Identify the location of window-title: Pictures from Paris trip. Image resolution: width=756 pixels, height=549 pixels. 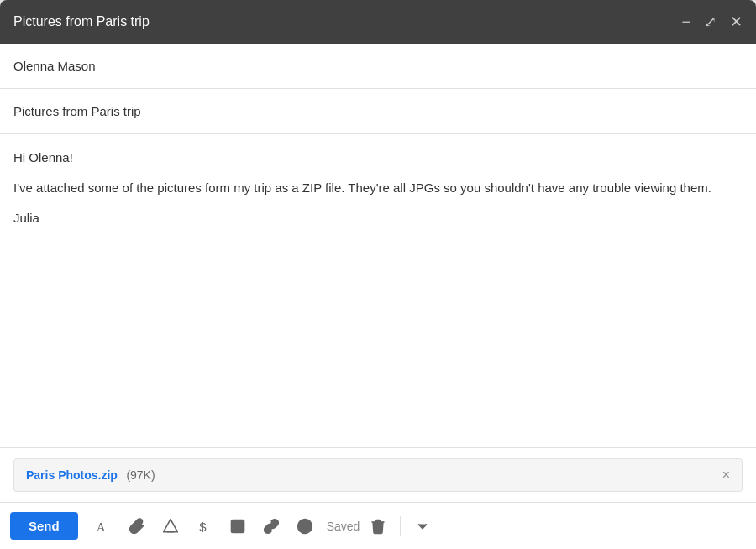
(81, 22).